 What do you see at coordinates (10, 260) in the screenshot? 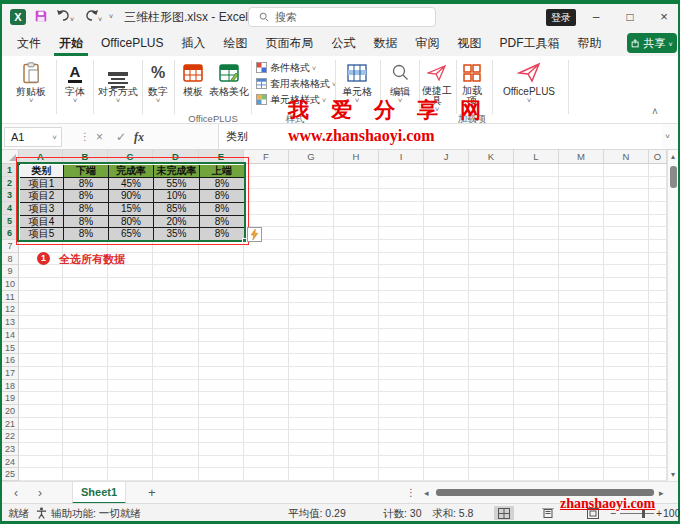
I see `row-header-8: 8` at bounding box center [10, 260].